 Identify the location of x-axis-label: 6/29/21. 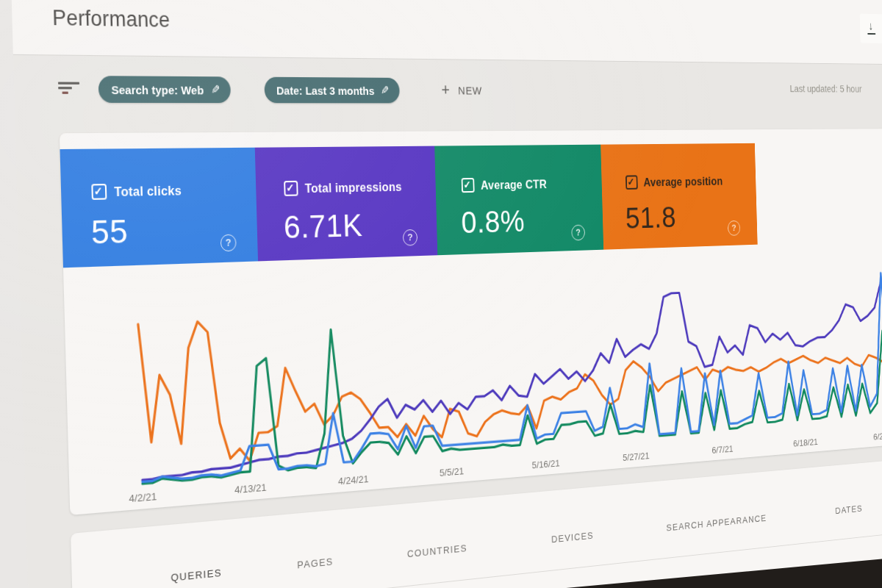
(878, 436).